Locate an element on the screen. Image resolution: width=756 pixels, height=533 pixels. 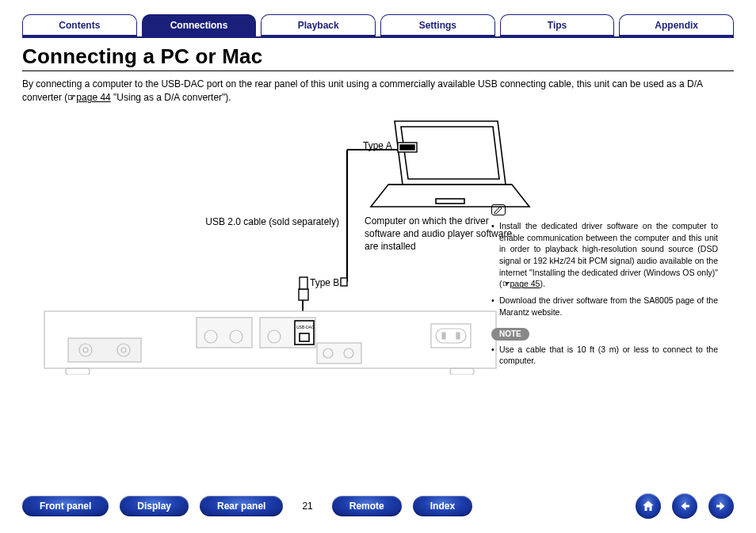
title-rule is located at coordinates (378, 71).